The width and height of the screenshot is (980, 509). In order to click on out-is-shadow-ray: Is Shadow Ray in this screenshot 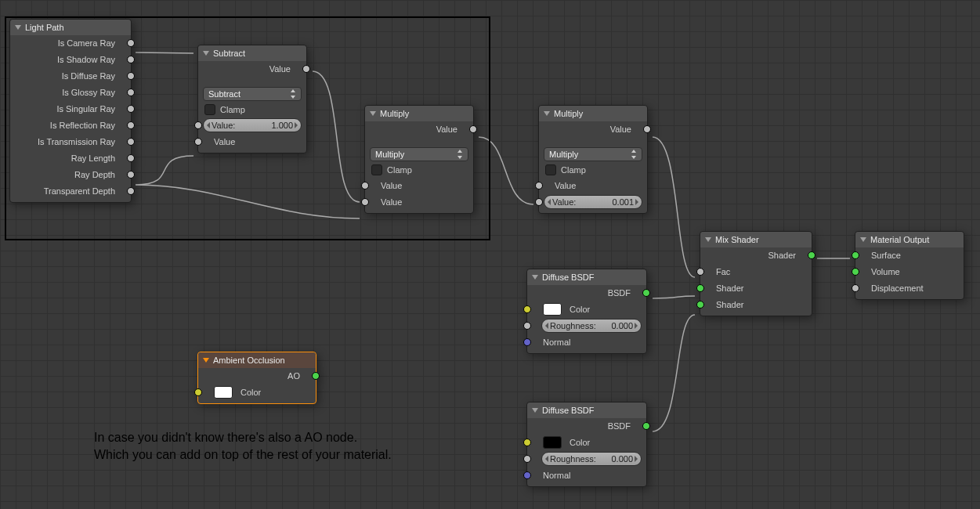, I will do `click(88, 60)`.